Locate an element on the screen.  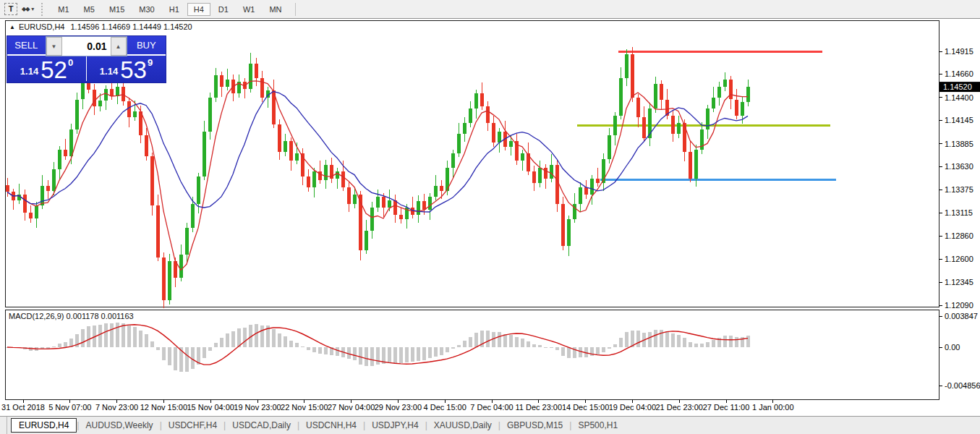
svg-text: 1.14400 is located at coordinates (959, 98).